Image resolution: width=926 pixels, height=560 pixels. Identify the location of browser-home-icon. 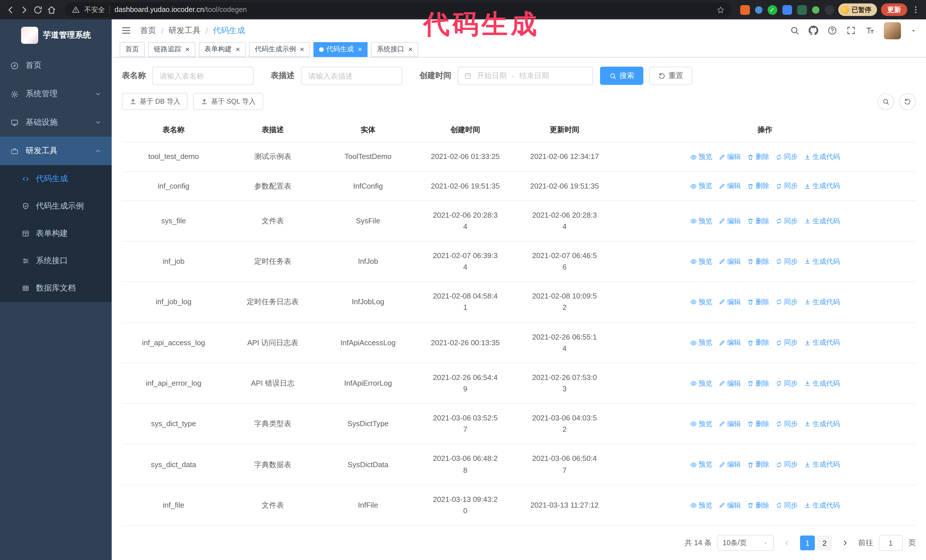
(51, 10).